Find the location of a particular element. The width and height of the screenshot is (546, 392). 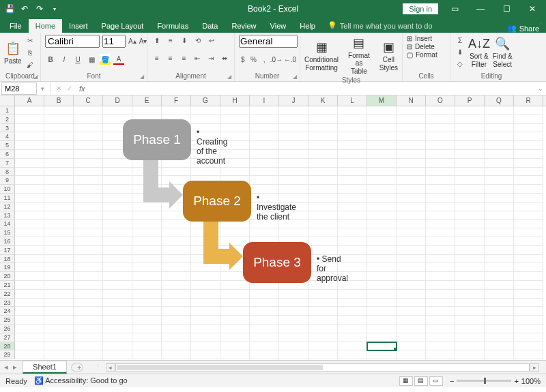

select-all-corner is located at coordinates (8, 101).